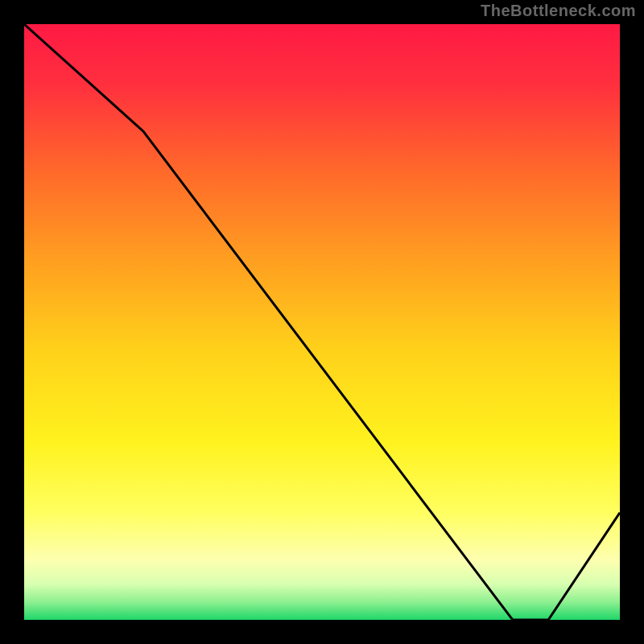  I want to click on watermark-text: TheBottleneck.com, so click(559, 11).